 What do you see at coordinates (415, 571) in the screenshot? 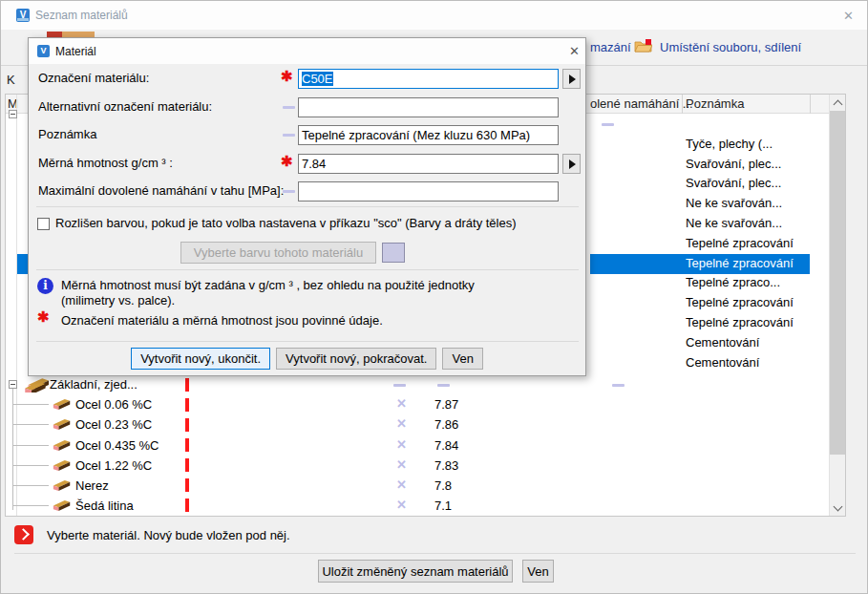
I see `save-material-list-button: Uložit změněný seznam materiálů` at bounding box center [415, 571].